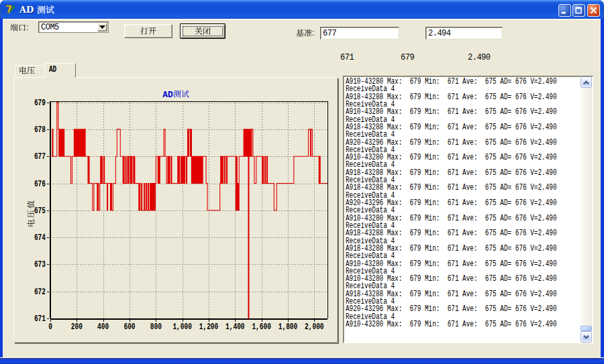 This screenshot has height=364, width=604. I want to click on title-bar: AD, so click(302, 9).